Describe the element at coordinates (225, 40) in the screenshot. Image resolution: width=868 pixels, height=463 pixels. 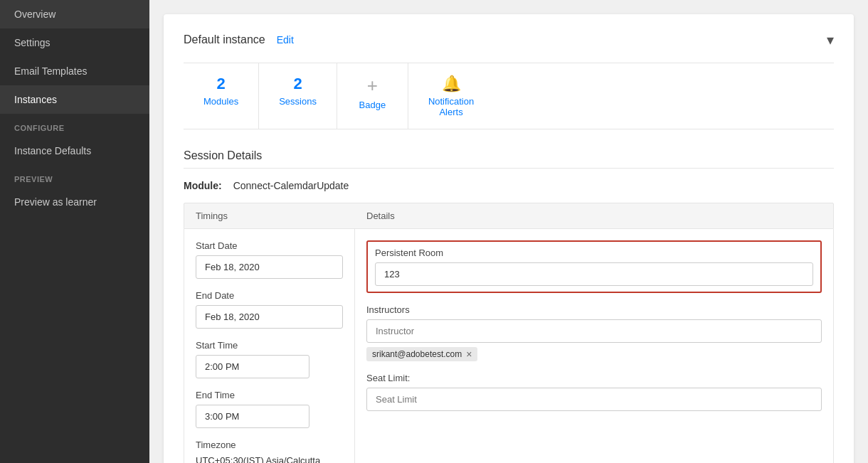
I see `instance-title: Default instance` at that location.